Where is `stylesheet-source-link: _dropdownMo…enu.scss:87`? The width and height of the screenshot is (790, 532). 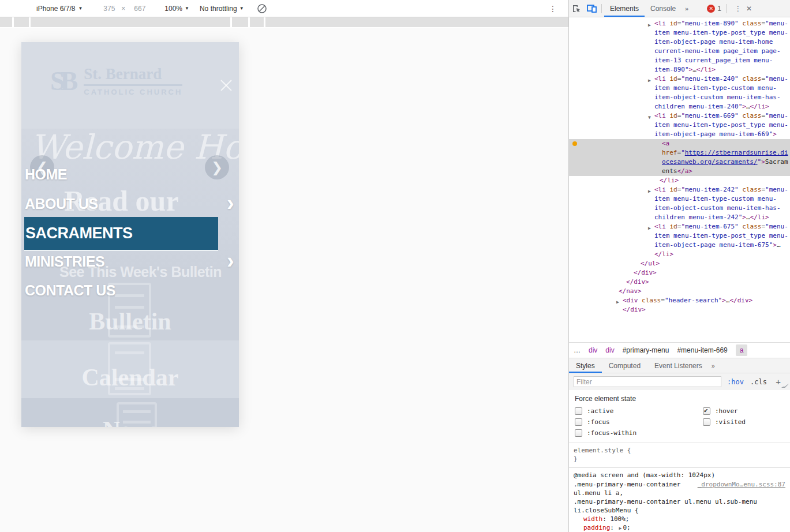 stylesheet-source-link: _dropdownMo…enu.scss:87 is located at coordinates (742, 485).